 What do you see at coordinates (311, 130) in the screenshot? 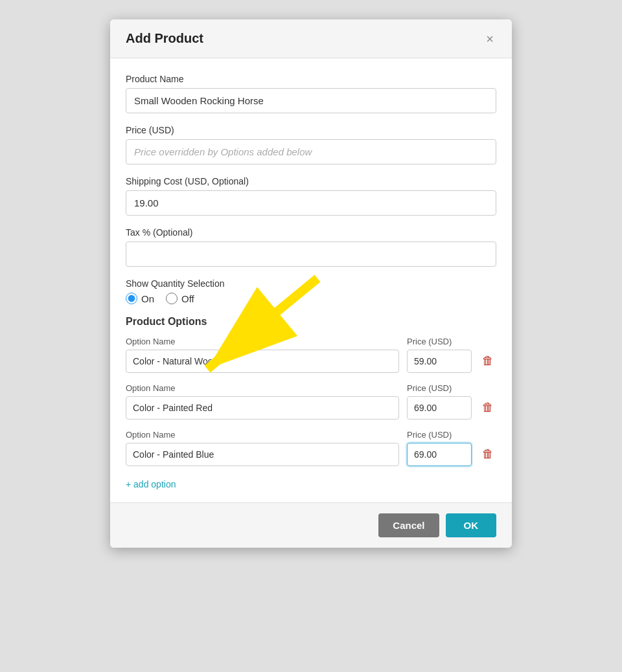
I see `price-label: Price (USD)` at bounding box center [311, 130].